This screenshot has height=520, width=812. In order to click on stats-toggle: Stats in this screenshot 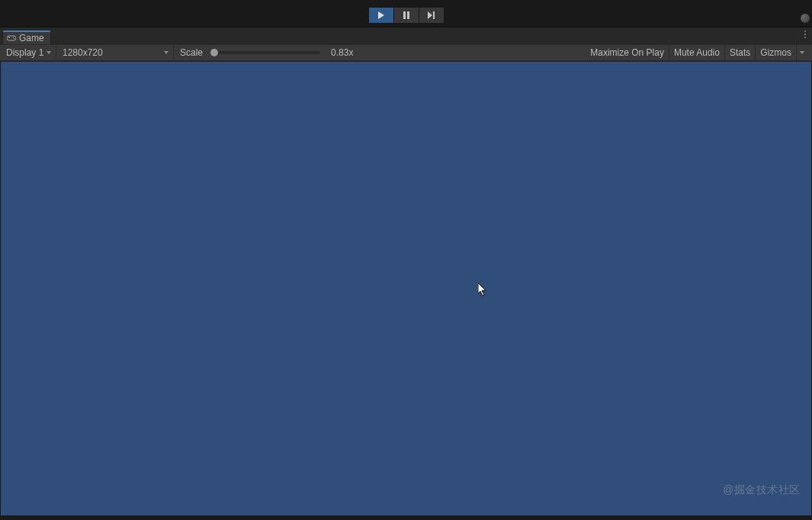, I will do `click(740, 53)`.